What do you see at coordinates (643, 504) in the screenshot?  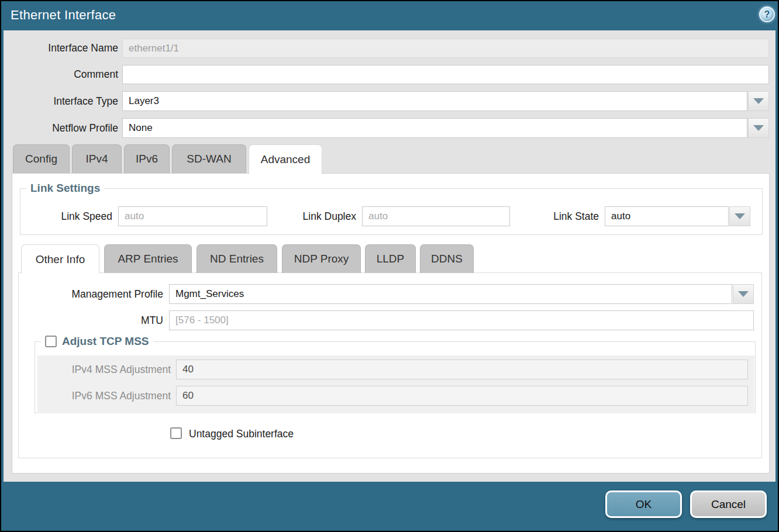 I see `ok-button: OK` at bounding box center [643, 504].